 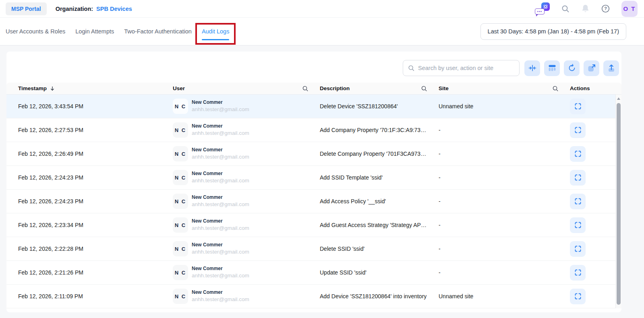 What do you see at coordinates (51, 201) in the screenshot?
I see `timestamp-value: Feb 12, 2026, 2:24:23 PM` at bounding box center [51, 201].